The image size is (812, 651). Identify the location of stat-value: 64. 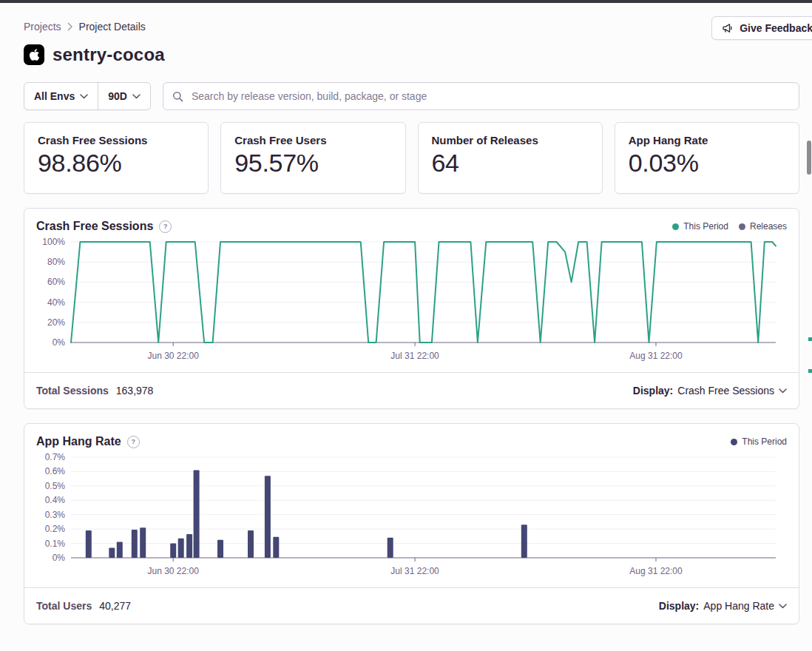
(510, 163).